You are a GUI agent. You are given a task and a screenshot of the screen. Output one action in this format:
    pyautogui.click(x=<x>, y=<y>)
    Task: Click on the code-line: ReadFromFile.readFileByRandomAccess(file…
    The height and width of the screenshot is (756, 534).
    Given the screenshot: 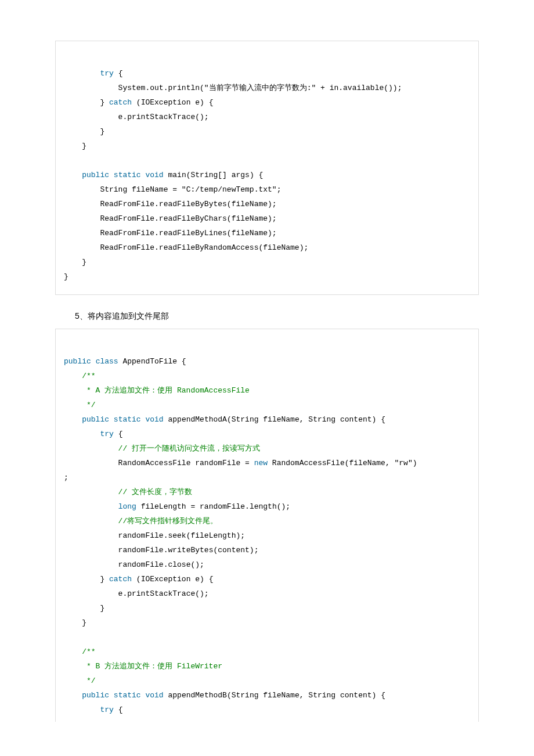 What is the action you would take?
    pyautogui.click(x=186, y=247)
    